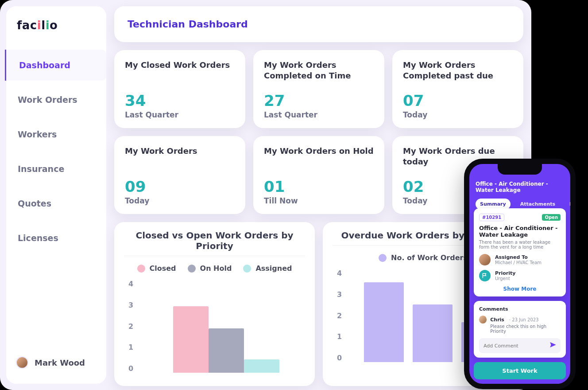 The width and height of the screenshot is (588, 390). Describe the element at coordinates (553, 346) in the screenshot. I see `send-icon` at that location.